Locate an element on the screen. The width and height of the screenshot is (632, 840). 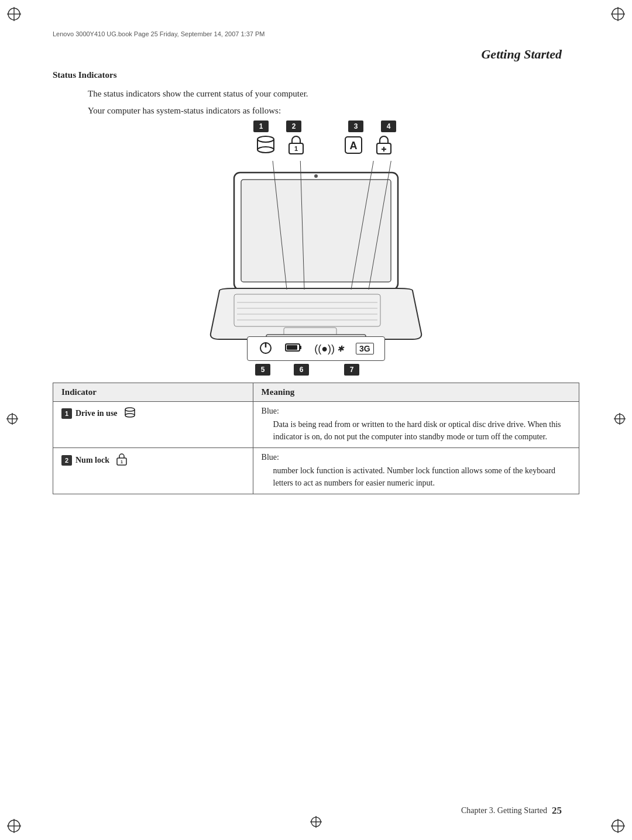
meaning-desc-1: Data is being read from or written to th… is located at coordinates (422, 431).